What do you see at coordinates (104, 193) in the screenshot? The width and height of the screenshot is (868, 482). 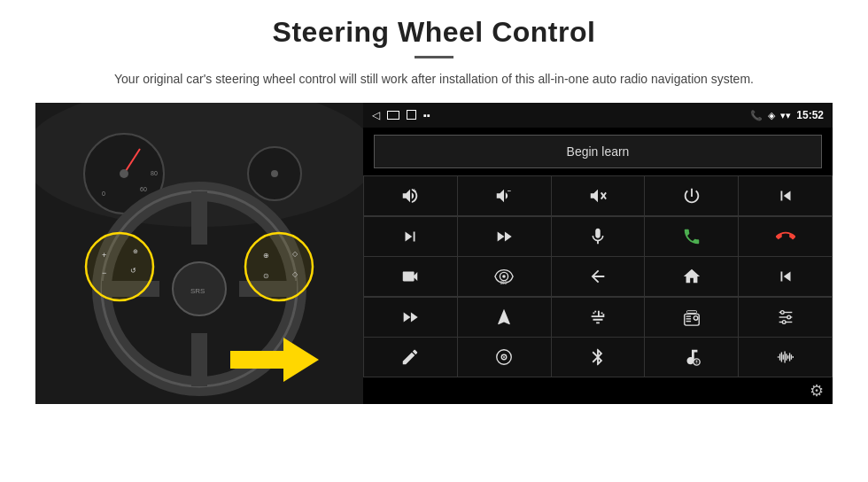 I see `svg-text: 0` at bounding box center [104, 193].